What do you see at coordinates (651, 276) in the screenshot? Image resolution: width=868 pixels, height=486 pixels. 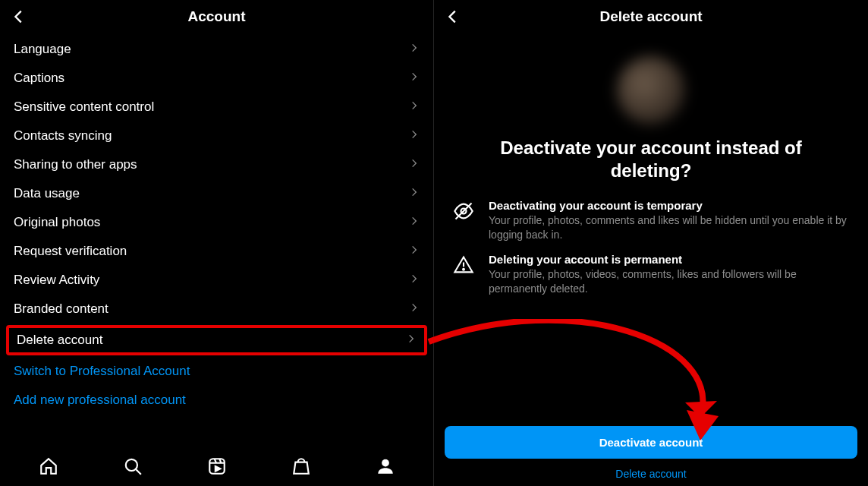 I see `info-delete: Deleting your account is permanent Your …` at bounding box center [651, 276].